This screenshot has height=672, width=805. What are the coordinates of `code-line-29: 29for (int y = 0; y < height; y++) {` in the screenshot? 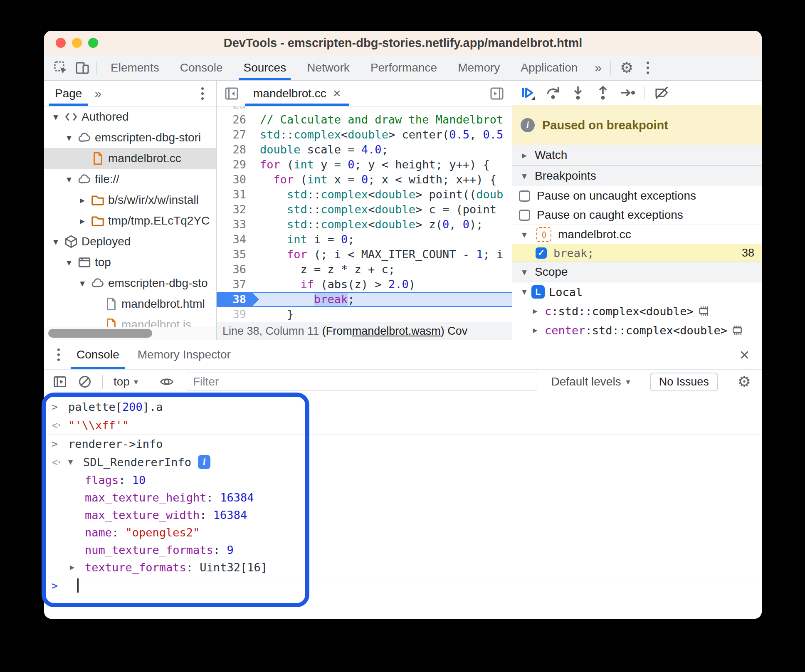 It's located at (364, 165).